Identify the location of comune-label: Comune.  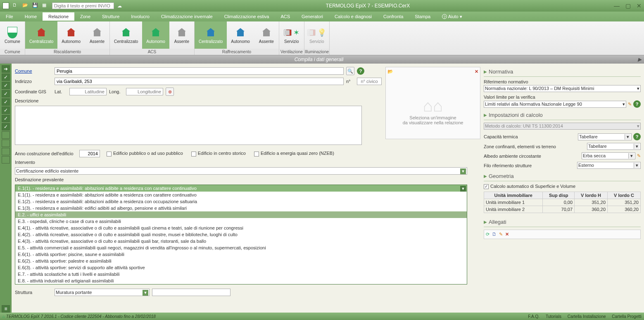
(33, 71).